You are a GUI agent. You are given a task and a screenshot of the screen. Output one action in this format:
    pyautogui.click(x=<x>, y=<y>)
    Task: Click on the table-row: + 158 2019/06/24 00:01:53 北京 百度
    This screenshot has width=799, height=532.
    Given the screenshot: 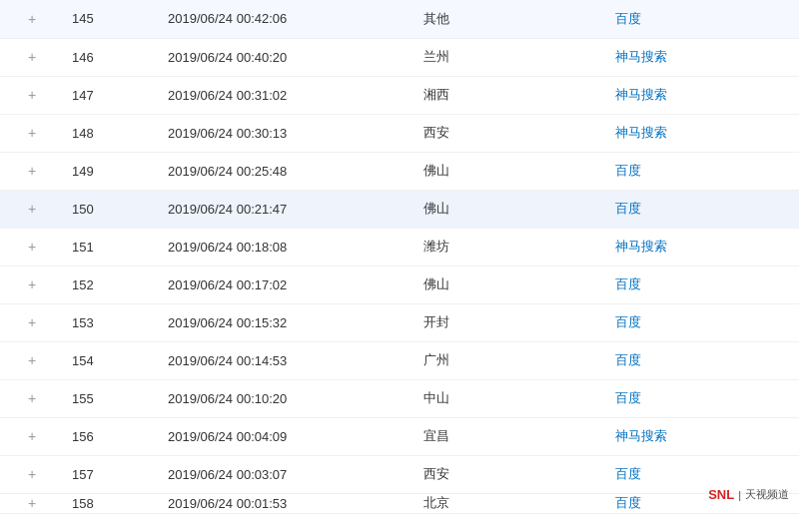 What is the action you would take?
    pyautogui.click(x=400, y=503)
    